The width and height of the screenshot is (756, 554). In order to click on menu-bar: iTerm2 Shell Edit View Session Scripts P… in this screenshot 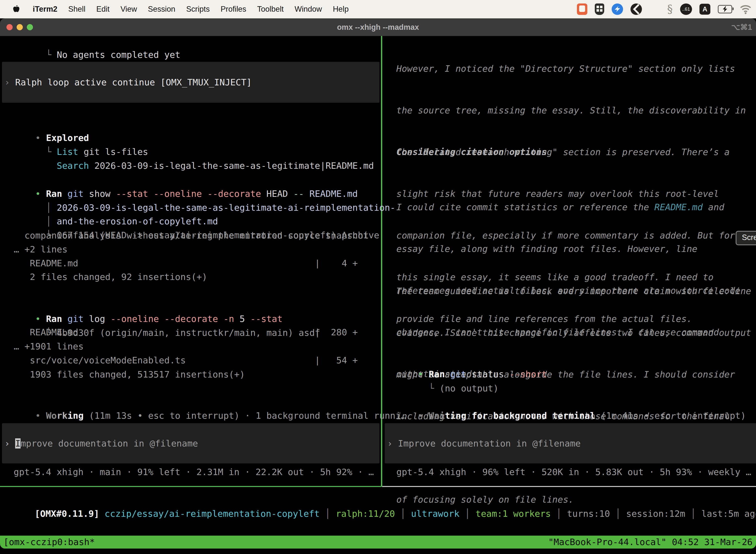, I will do `click(378, 9)`.